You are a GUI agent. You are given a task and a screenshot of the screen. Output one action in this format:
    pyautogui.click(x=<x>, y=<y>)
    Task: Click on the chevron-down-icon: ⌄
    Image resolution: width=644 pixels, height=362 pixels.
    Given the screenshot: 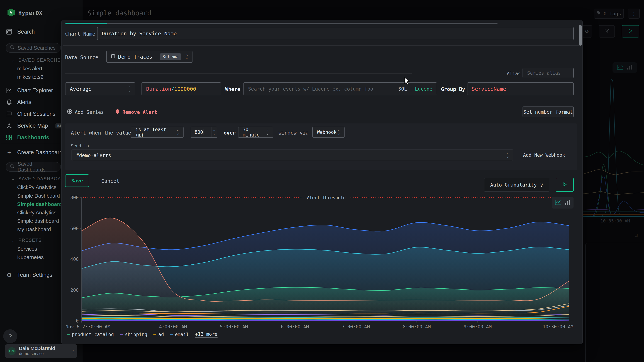 What is the action you would take?
    pyautogui.click(x=13, y=60)
    